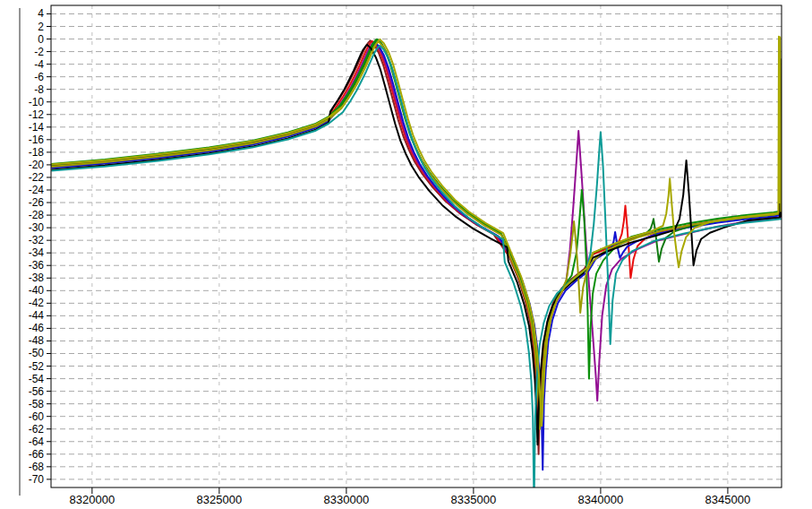  What do you see at coordinates (37, 353) in the screenshot?
I see `y-tick-label: -50` at bounding box center [37, 353].